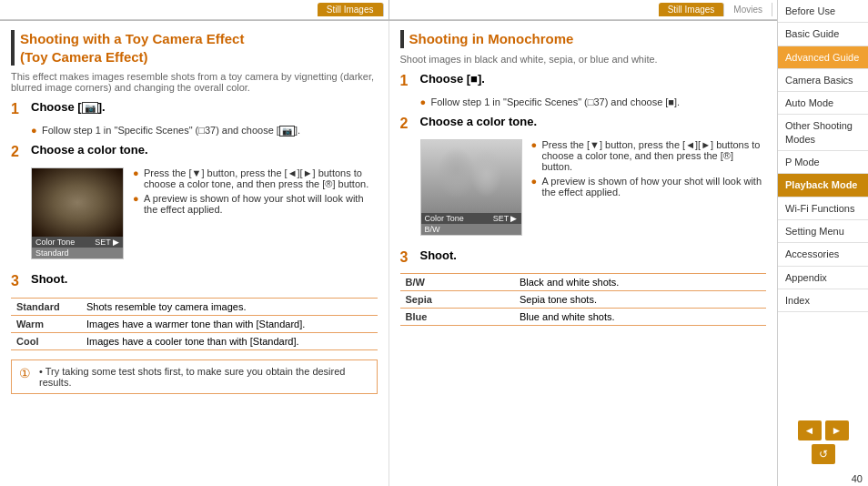 The image size is (868, 486). I want to click on r-step-3-title: Shoot., so click(593, 255).